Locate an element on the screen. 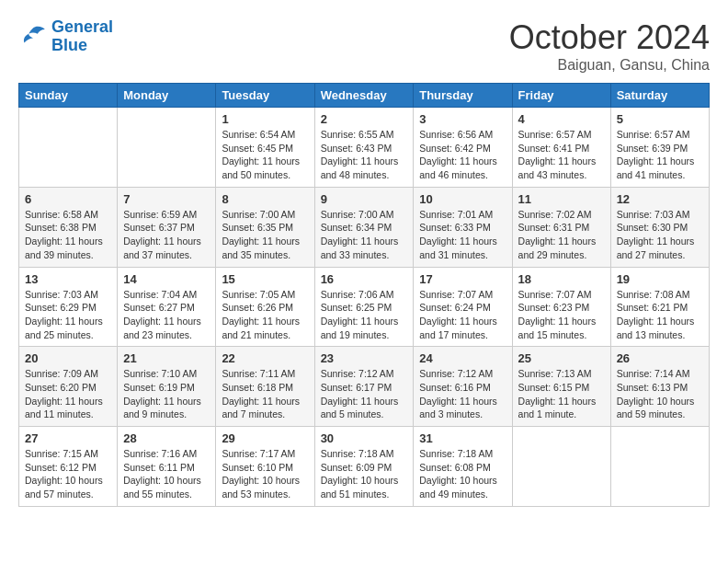 The width and height of the screenshot is (728, 563). table-row: 7Sunrise: 6:59 AMSunset: 6:37 PMDaylight… is located at coordinates (167, 226).